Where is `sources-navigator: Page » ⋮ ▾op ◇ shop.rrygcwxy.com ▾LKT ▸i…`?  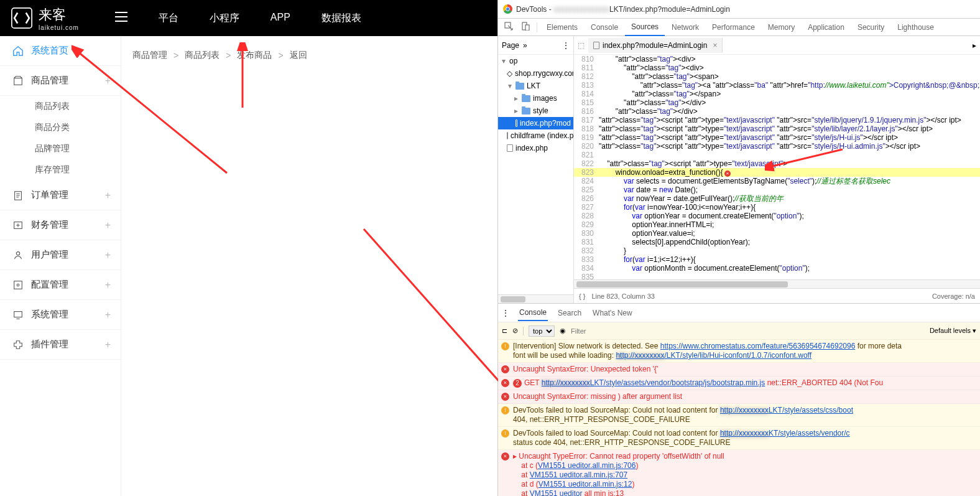
sources-navigator: Page » ⋮ ▾op ◇ shop.rrygcwxy.com ▾LKT ▸i… is located at coordinates (536, 169).